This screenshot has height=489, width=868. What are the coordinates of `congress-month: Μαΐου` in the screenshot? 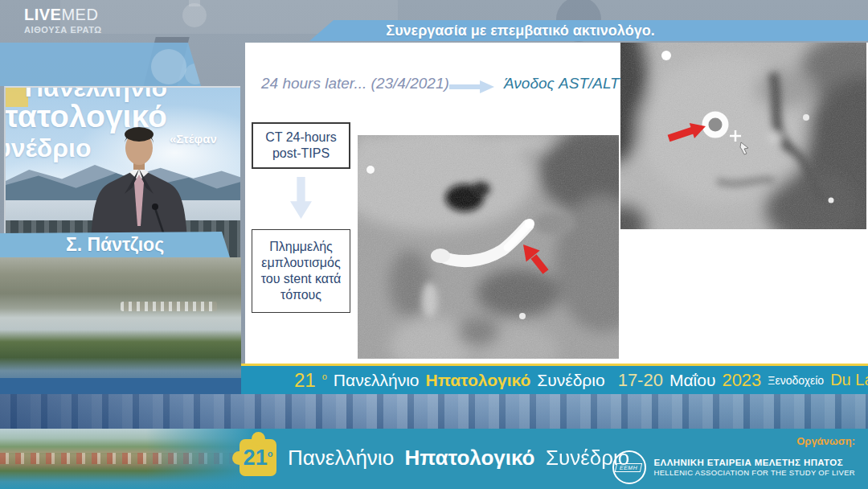 It's located at (693, 380).